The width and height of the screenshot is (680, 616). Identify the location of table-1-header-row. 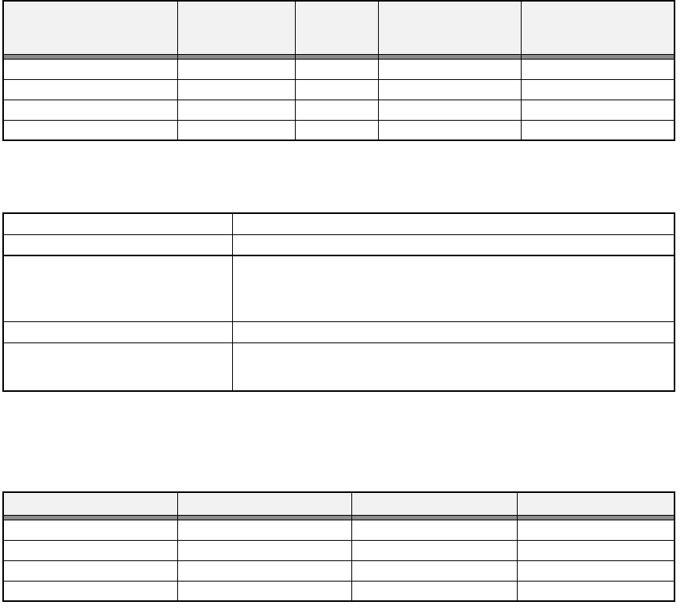
(339, 27).